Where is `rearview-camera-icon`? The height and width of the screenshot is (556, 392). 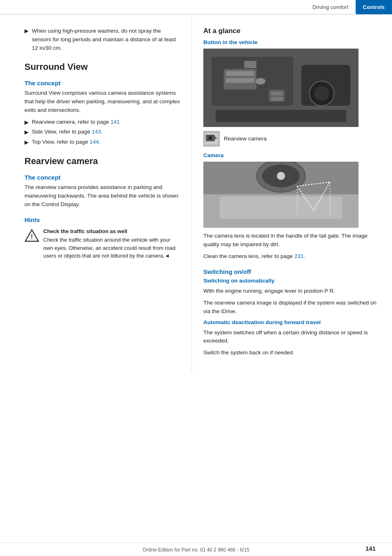 rearview-camera-icon is located at coordinates (212, 139).